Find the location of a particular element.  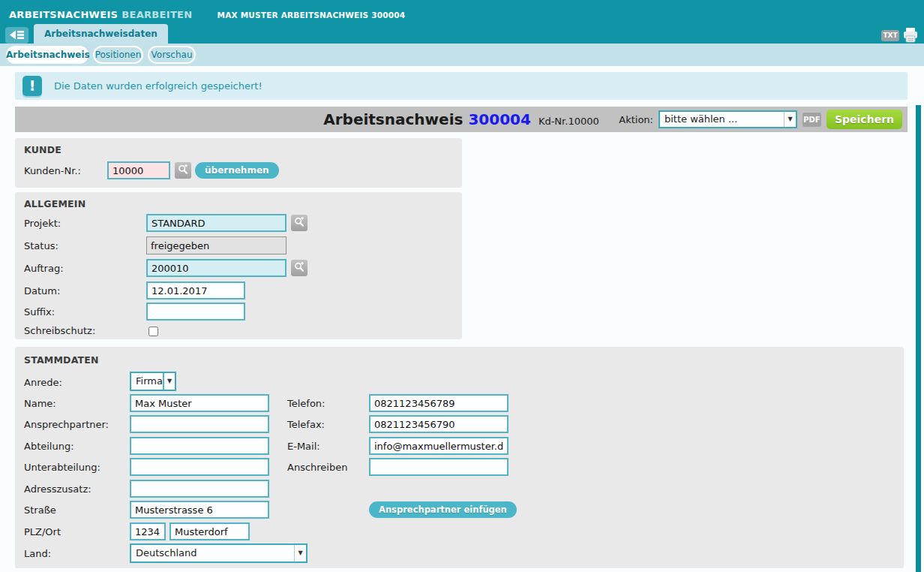

anrede-label: Anrede: is located at coordinates (44, 383).